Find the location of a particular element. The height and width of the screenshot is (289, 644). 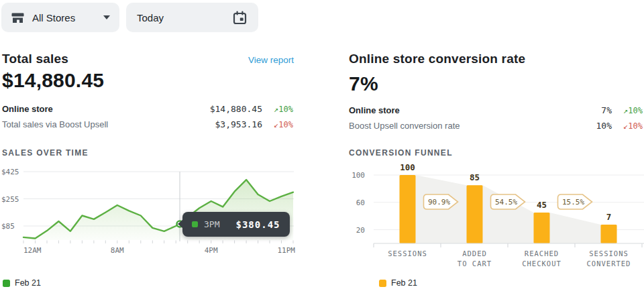

svg-text: $425 is located at coordinates (11, 172).